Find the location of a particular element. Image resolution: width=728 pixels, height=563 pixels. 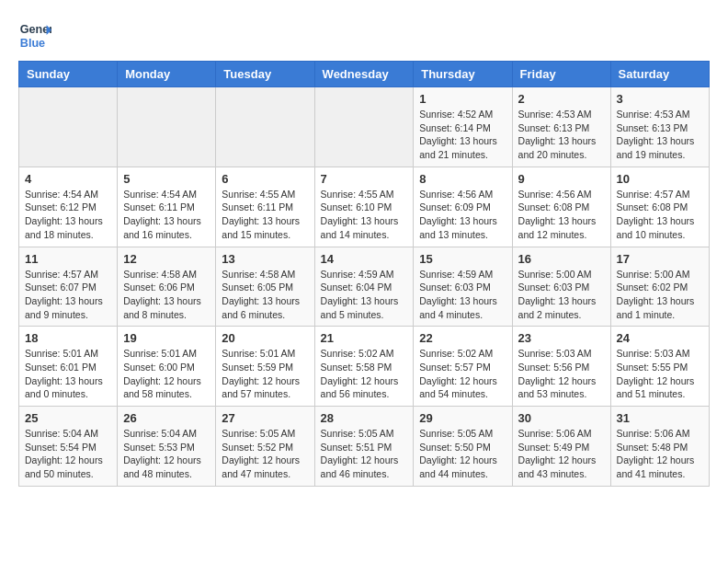

calendar-cell: 20Sunrise: 5:01 AMSunset: 5:59 PMDayligh… is located at coordinates (265, 366).